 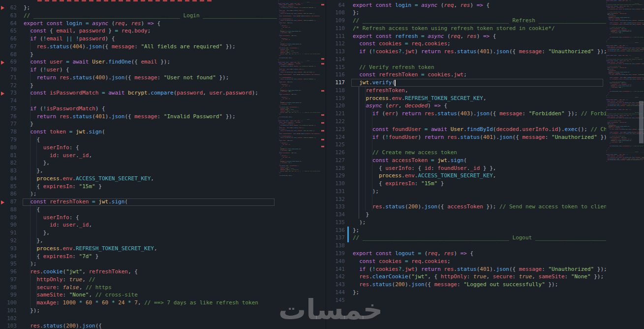 I want to click on line-number: 132, so click(x=336, y=199).